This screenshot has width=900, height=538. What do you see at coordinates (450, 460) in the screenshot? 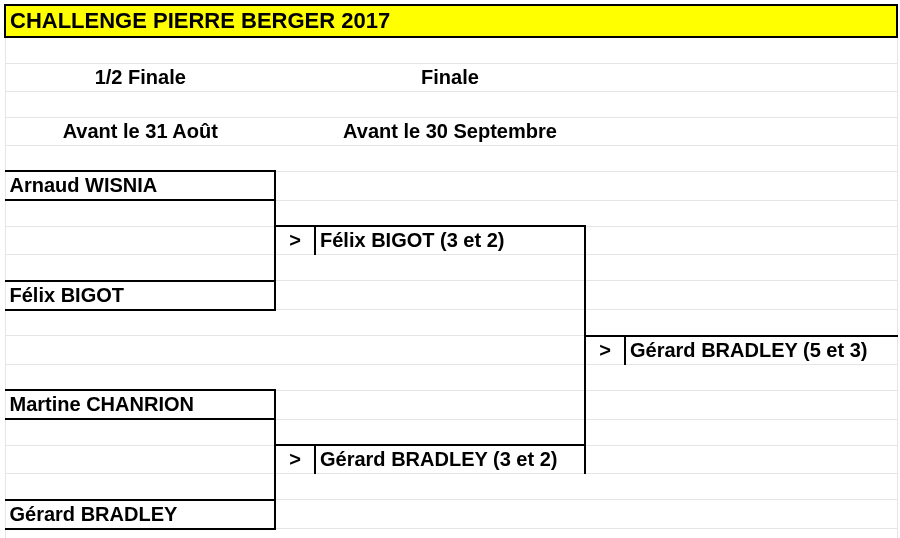
I see `sf2-winner: Gérard BRADLEY (3 et 2)` at bounding box center [450, 460].